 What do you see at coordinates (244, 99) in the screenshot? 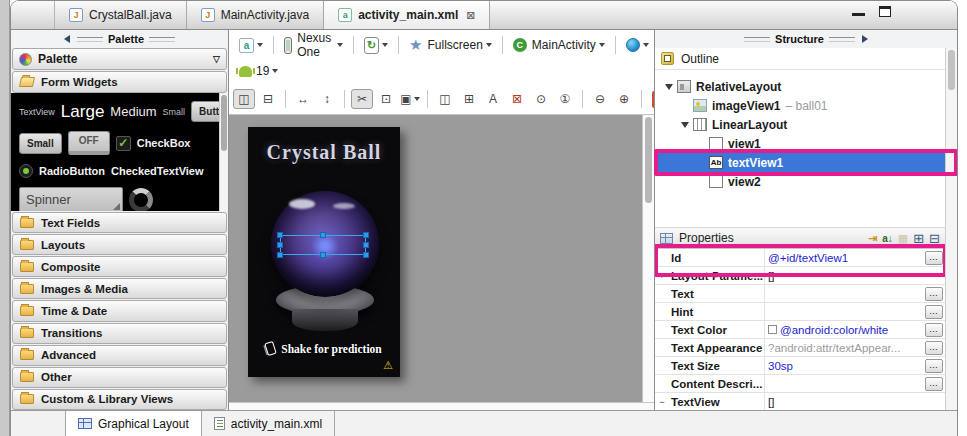
I see `show-columns-button: ◫` at bounding box center [244, 99].